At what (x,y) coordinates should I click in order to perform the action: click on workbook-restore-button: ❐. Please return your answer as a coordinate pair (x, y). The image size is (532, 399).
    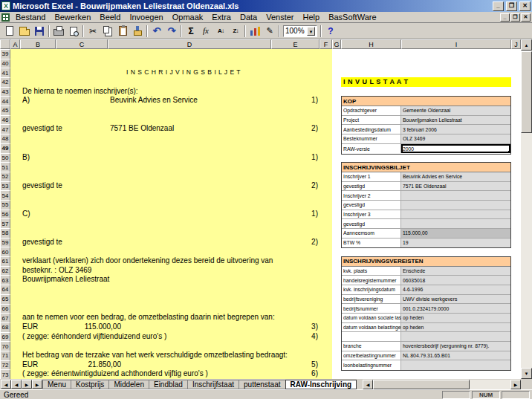
    Looking at the image, I should click on (516, 18).